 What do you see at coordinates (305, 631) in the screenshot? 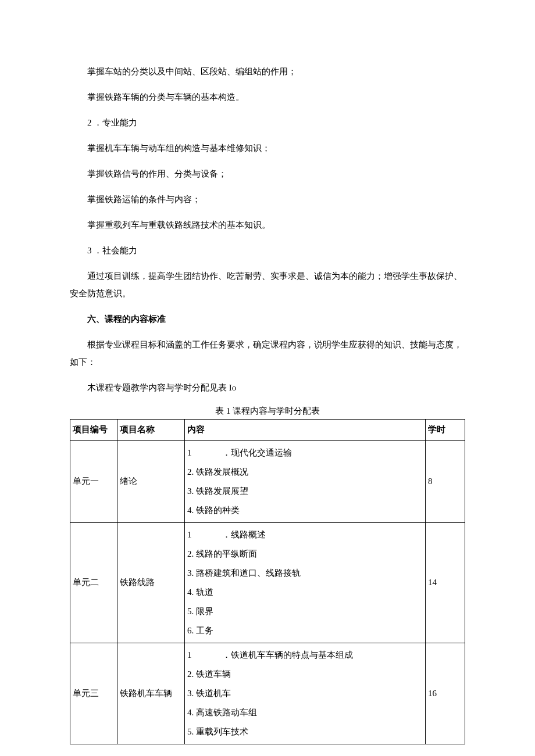
I see `content-line: 6. 工务` at bounding box center [305, 631].